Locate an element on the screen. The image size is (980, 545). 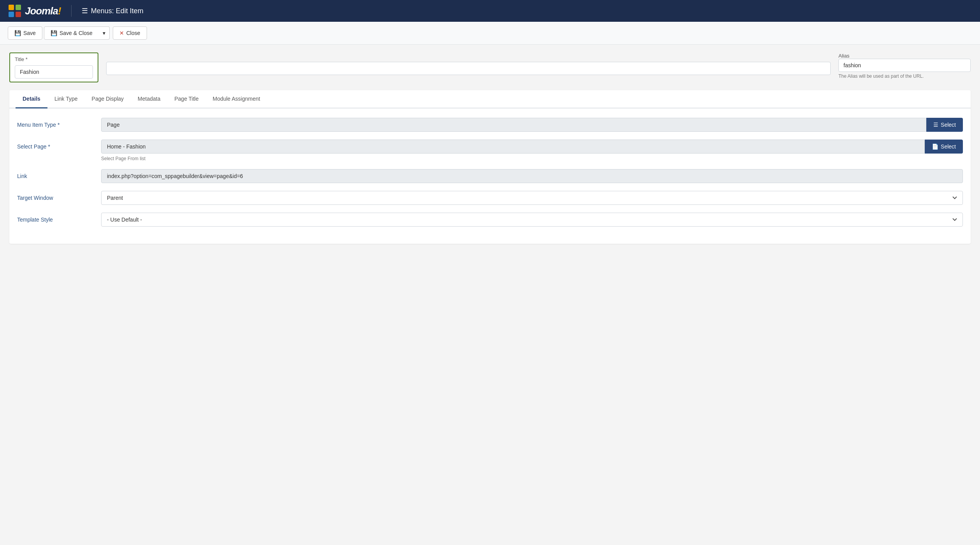
select-page-row: Select Page * 📄 Select Select Page From … is located at coordinates (490, 150).